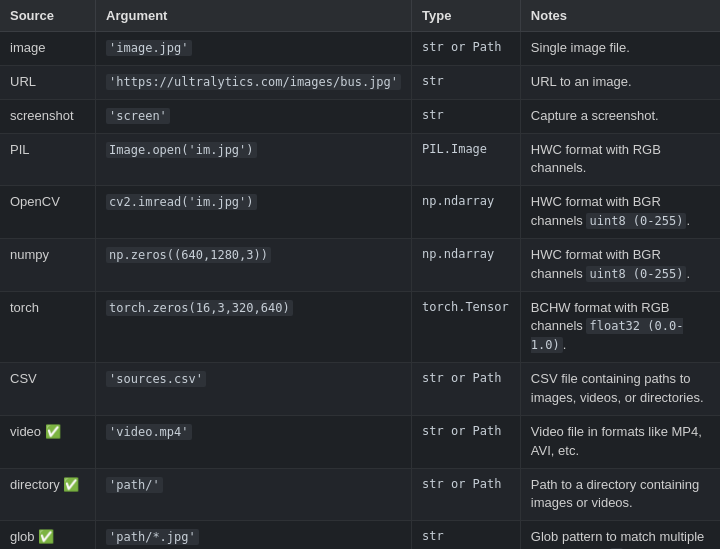 The height and width of the screenshot is (549, 720). What do you see at coordinates (360, 494) in the screenshot?
I see `table-row: directory ✅'path/'str or PathPath to a d…` at bounding box center [360, 494].